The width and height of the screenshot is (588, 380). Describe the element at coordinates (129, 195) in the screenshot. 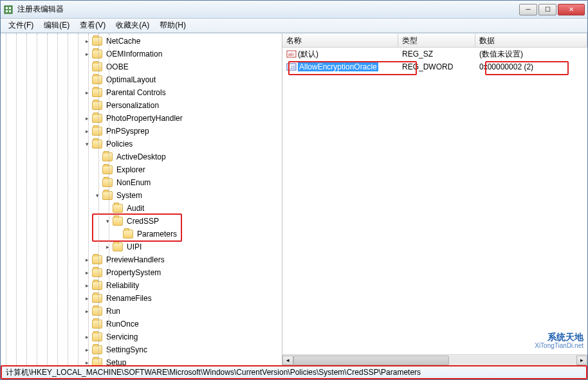

I see `tree-label: System` at that location.